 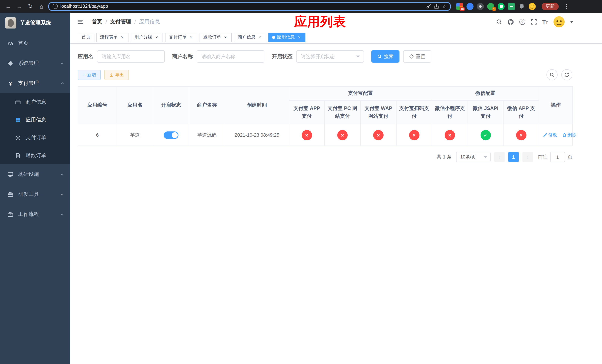 What do you see at coordinates (511, 22) in the screenshot?
I see `github-icon` at bounding box center [511, 22].